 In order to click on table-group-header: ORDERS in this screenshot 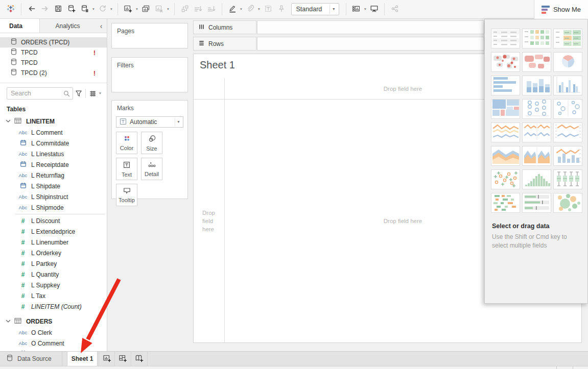, I will do `click(53, 322)`.